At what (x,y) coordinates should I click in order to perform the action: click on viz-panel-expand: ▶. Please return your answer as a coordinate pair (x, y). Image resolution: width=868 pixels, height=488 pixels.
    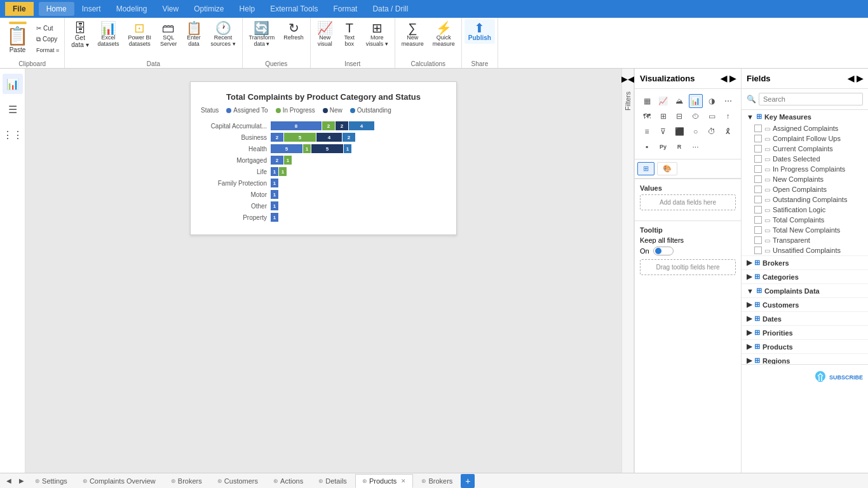
    Looking at the image, I should click on (733, 79).